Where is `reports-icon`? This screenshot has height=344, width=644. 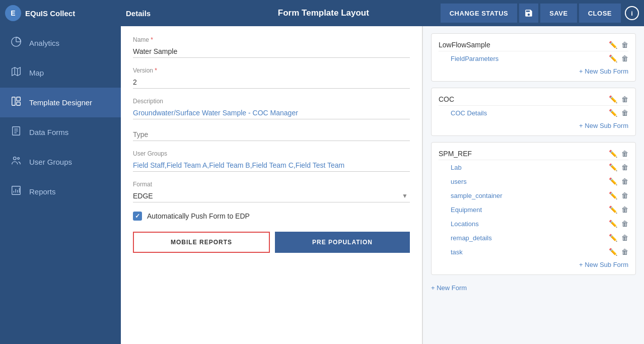
reports-icon is located at coordinates (16, 191).